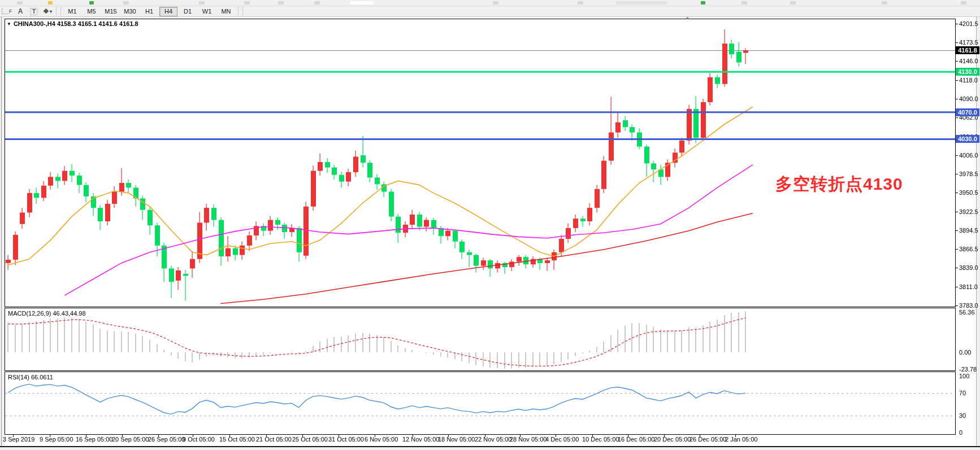  What do you see at coordinates (968, 369) in the screenshot?
I see `macd-tick-label: -23.78` at bounding box center [968, 369].